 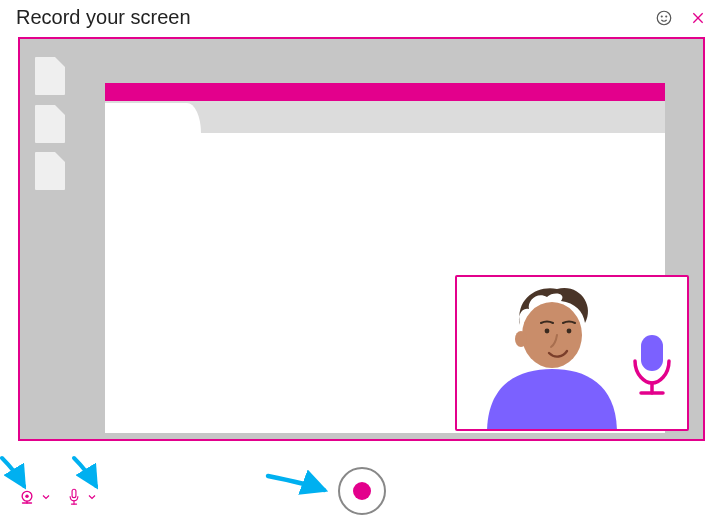 I want to click on camera-chevron-down-icon, so click(x=46, y=497).